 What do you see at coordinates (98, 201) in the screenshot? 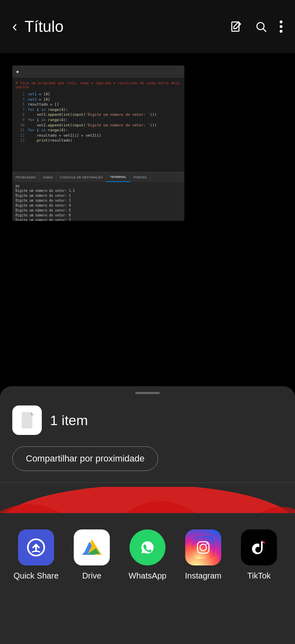
I see `terminal-content: py Digite um número do vetor: 1.1 Digite…` at bounding box center [98, 201].